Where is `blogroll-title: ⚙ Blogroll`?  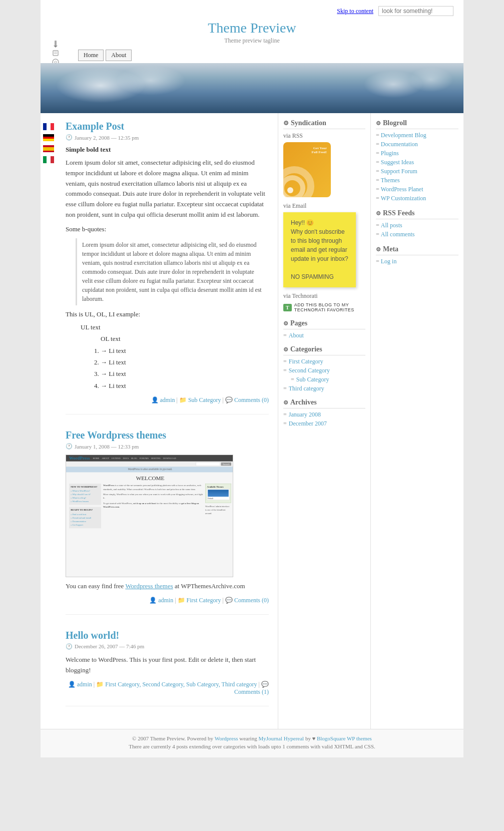 blogroll-title: ⚙ Blogroll is located at coordinates (417, 124).